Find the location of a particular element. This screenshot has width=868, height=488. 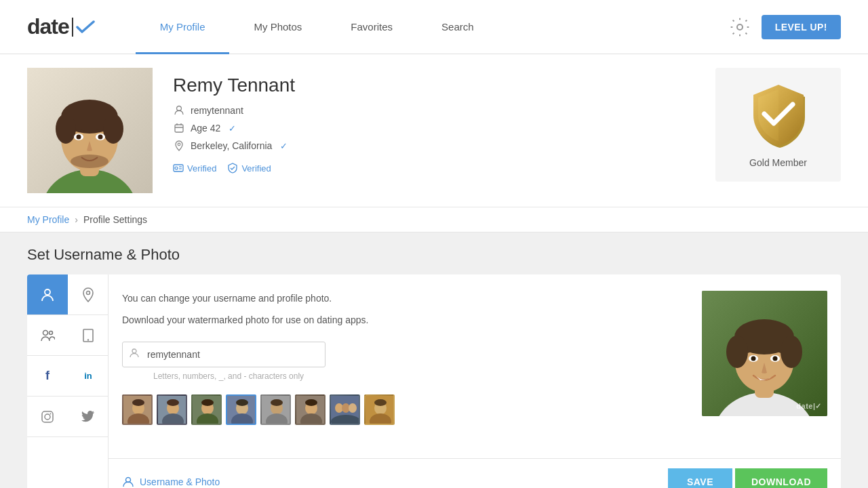

nav-search: Search is located at coordinates (458, 27).